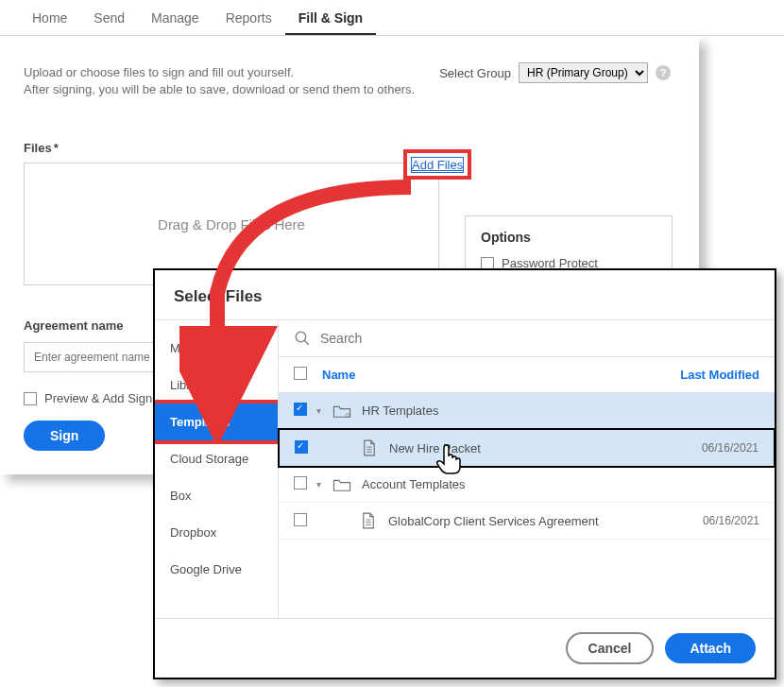 The image size is (784, 687). Describe the element at coordinates (216, 421) in the screenshot. I see `sidebar-templates: Templates` at that location.